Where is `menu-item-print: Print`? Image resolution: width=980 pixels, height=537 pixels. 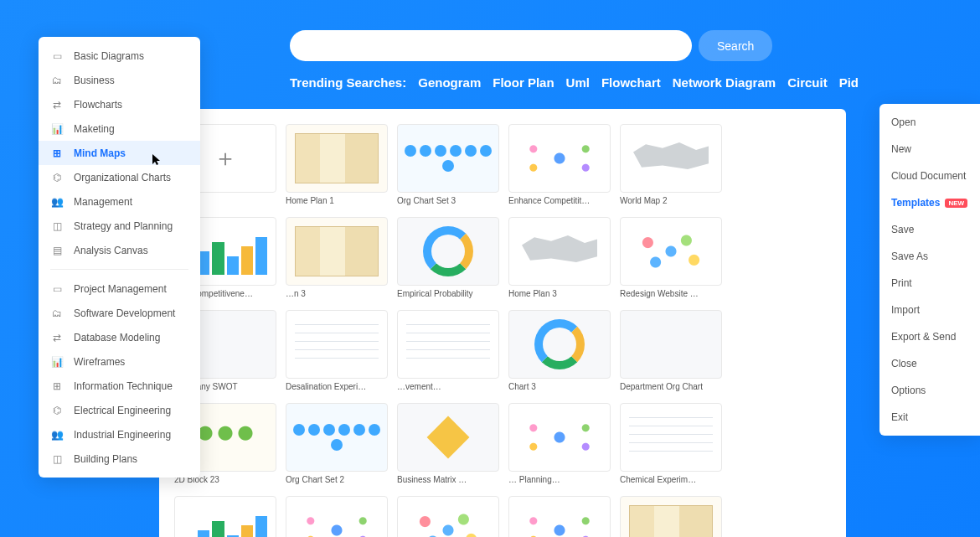 menu-item-print: Print is located at coordinates (930, 283).